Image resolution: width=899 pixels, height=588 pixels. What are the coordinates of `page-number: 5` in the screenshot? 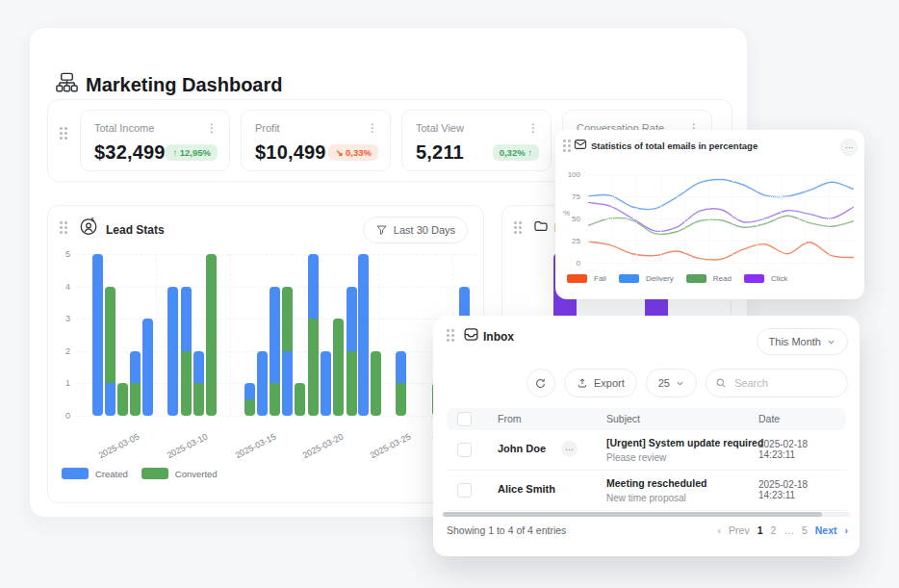 It's located at (805, 530).